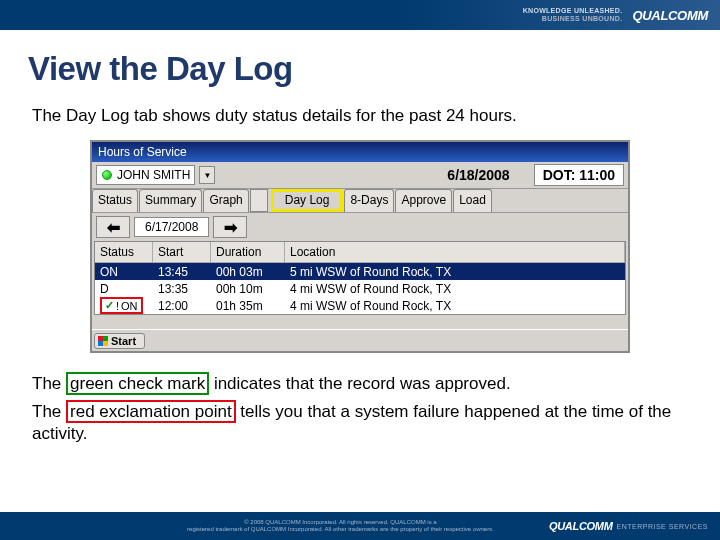 The width and height of the screenshot is (720, 540). Describe the element at coordinates (455, 272) in the screenshot. I see `cell-location: 5 mi WSW of Round Rock, TX` at that location.